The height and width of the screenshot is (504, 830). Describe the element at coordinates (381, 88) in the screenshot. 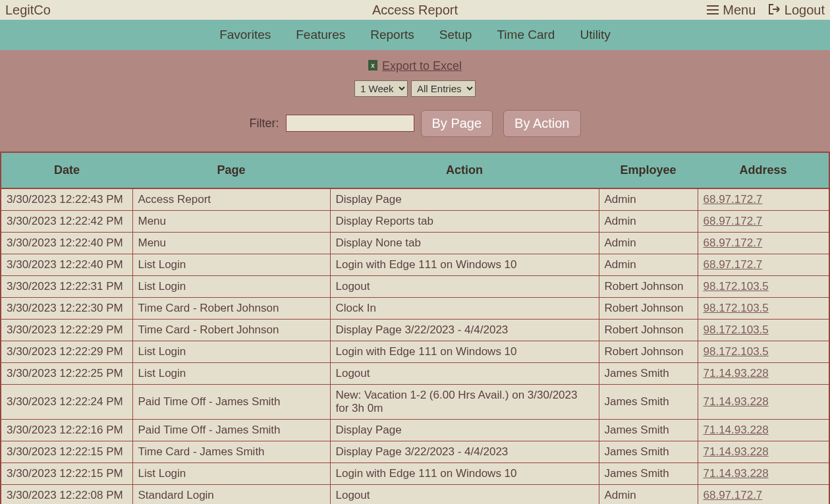

I see `period-select: 1 Week` at that location.